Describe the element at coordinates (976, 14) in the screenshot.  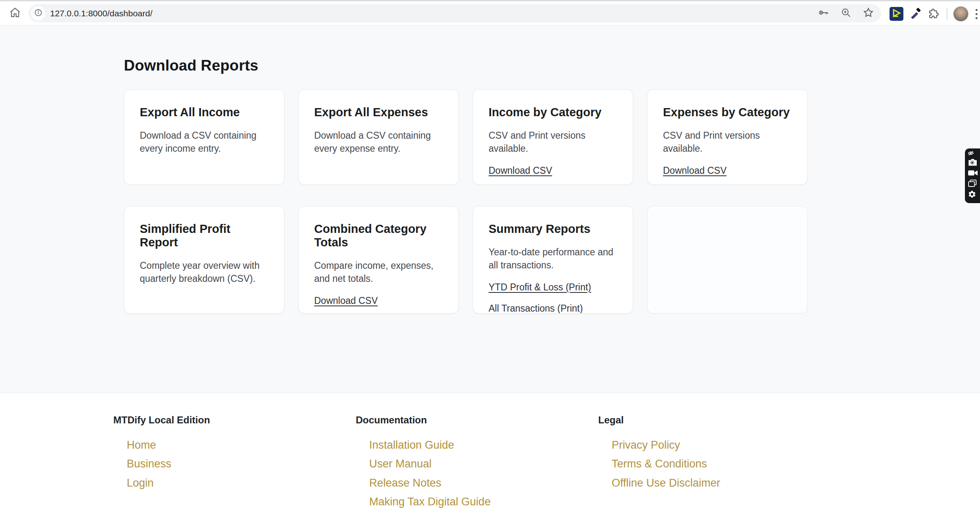
I see `kebab-menu-icon` at that location.